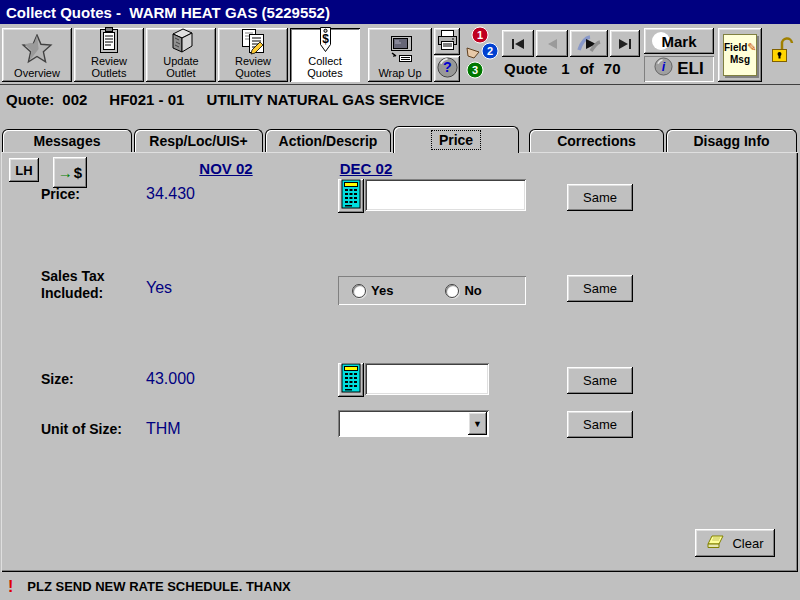  I want to click on pencil-icon: ✎, so click(752, 47).